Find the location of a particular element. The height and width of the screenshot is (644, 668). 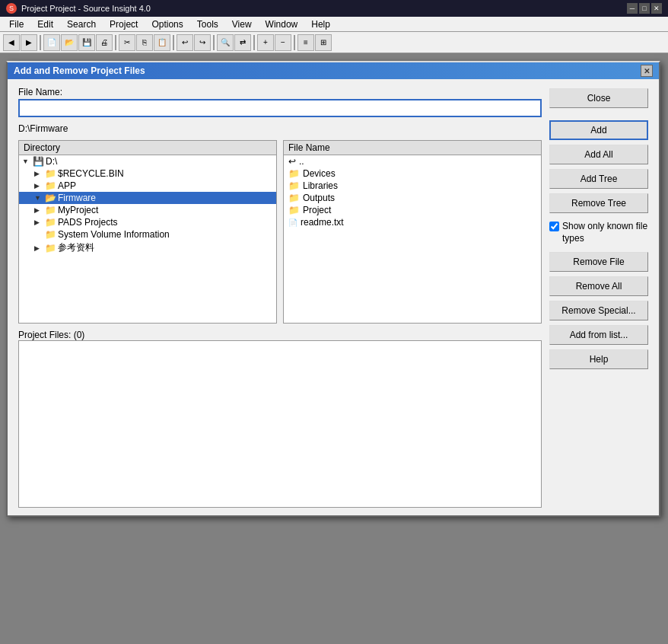

menu-edit: Edit is located at coordinates (46, 24).